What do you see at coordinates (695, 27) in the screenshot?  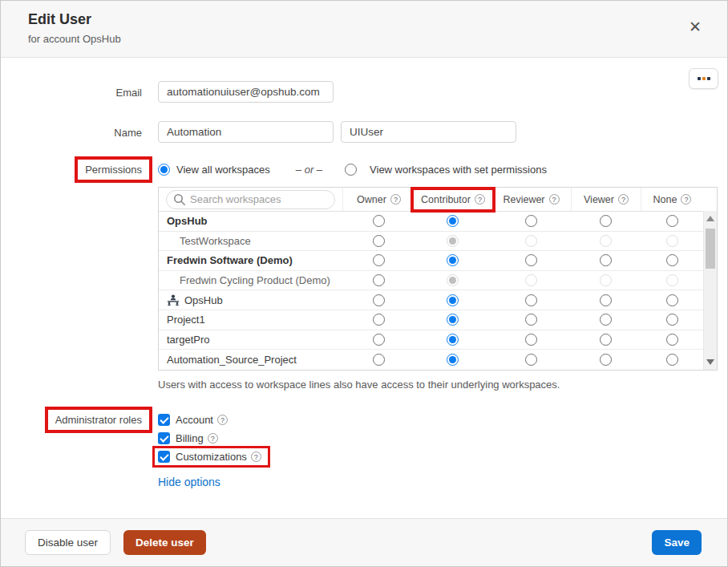 I see `close-icon: ✕` at bounding box center [695, 27].